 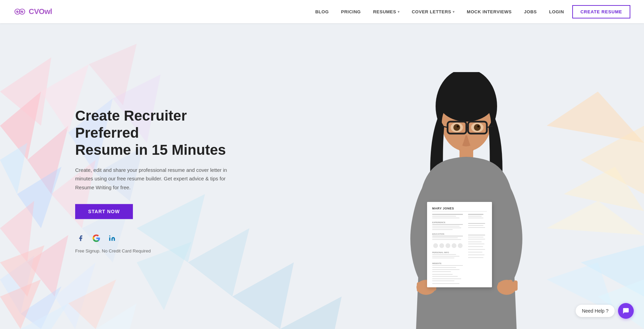 What do you see at coordinates (112, 238) in the screenshot?
I see `linkedin-icon` at bounding box center [112, 238].